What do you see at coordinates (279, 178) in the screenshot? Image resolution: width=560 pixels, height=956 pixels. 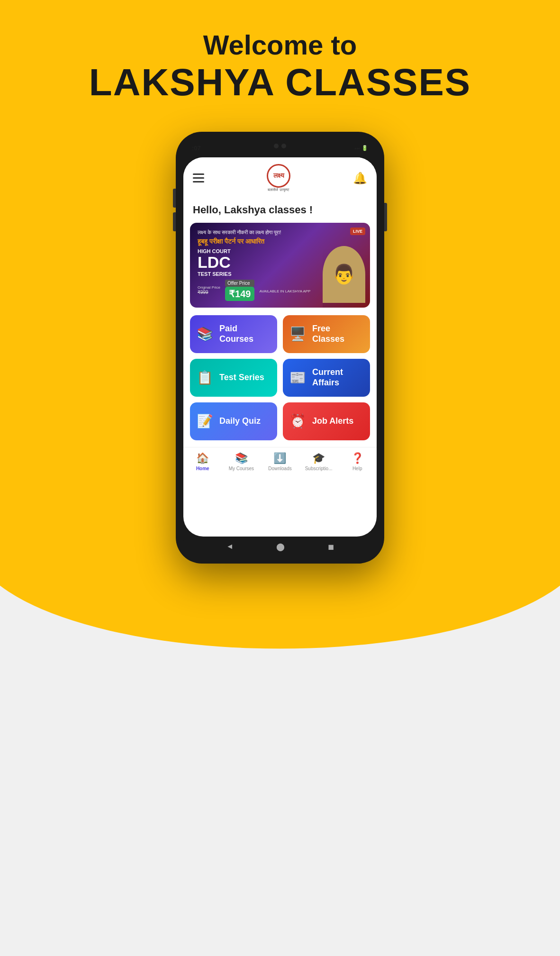 I see `app-logo: लक्ष्य बलासेर्ज उत्कृष्ट` at bounding box center [279, 178].